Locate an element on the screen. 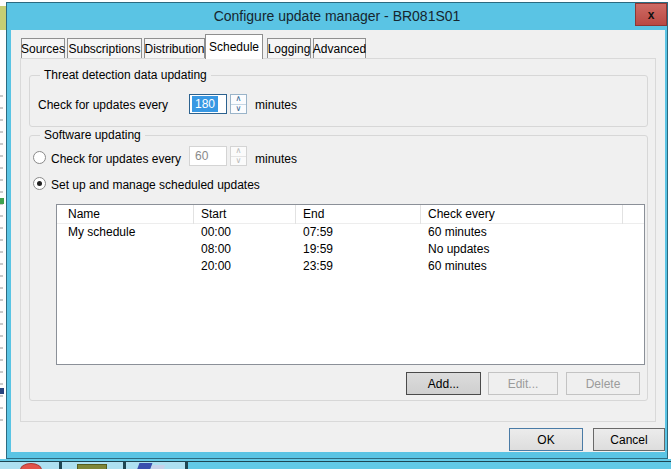 The height and width of the screenshot is (469, 671). add-button: Add... is located at coordinates (444, 384).